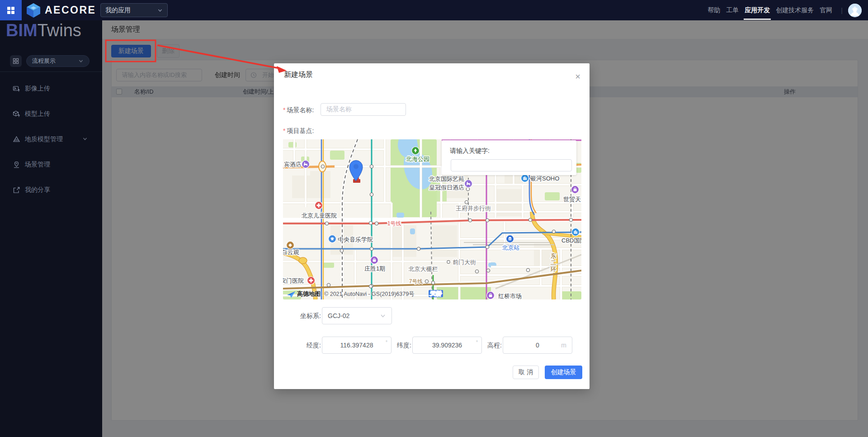 This screenshot has width=868, height=437. I want to click on flow-display-select: 流程展示, so click(58, 61).